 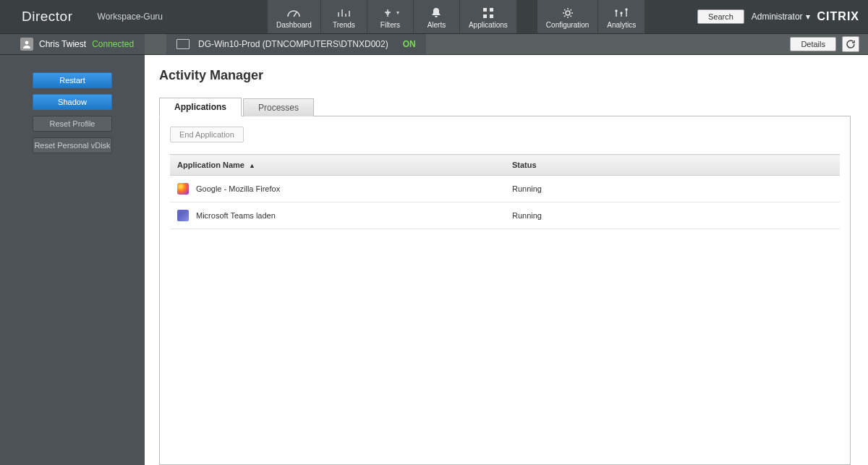 What do you see at coordinates (783, 17) in the screenshot?
I see `topbar-right: Search Administrator ▾ CITRIX` at bounding box center [783, 17].